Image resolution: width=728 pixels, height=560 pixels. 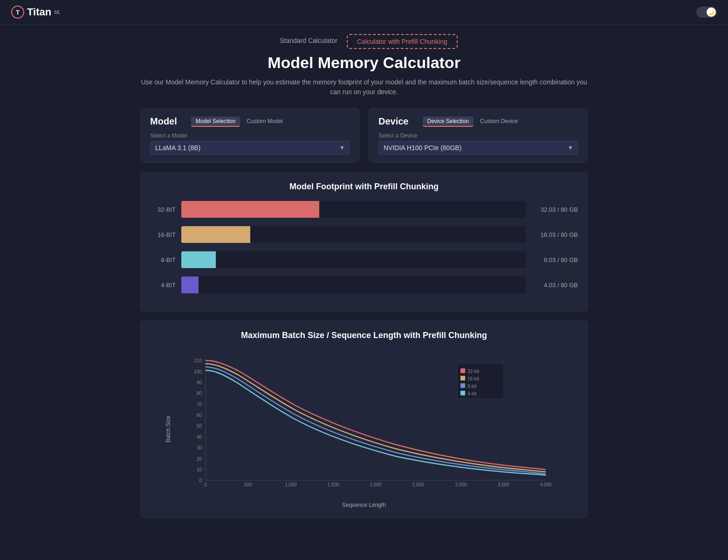 What do you see at coordinates (240, 122) in the screenshot?
I see `model-selector-tabs: Model Selection Custom Model` at bounding box center [240, 122].